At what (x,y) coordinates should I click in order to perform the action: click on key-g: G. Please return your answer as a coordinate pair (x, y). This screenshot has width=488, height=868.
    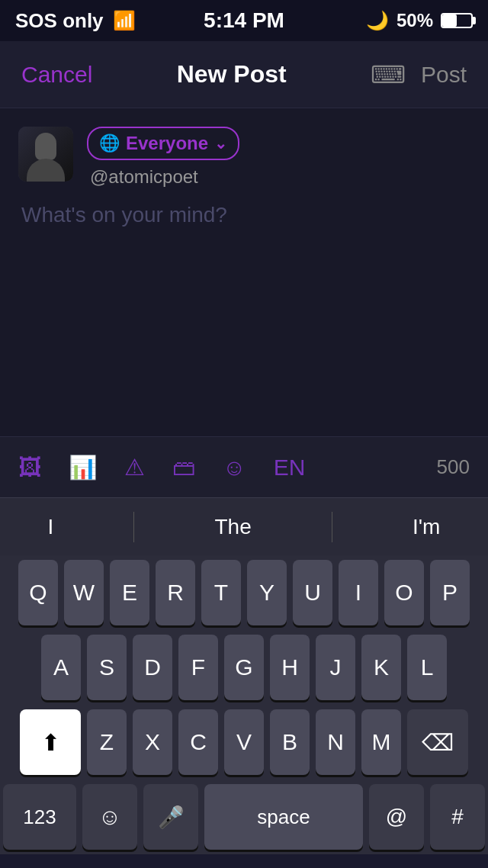
    Looking at the image, I should click on (244, 667).